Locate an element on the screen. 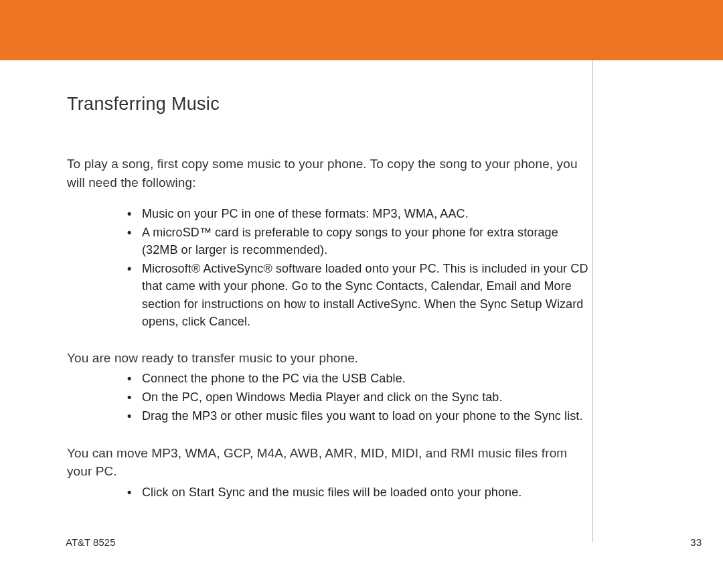 The width and height of the screenshot is (723, 588). footer-page-number: 33 is located at coordinates (696, 542).